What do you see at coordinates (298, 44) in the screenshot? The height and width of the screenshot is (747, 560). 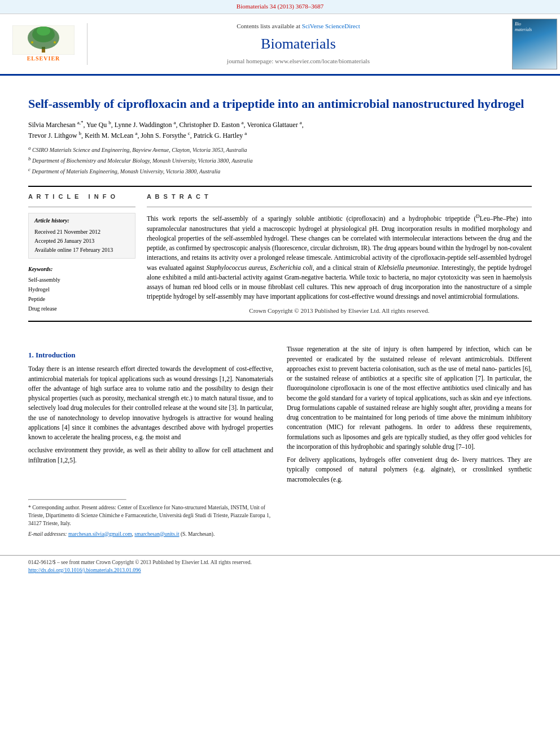 I see `journal-name: Biomaterials` at bounding box center [298, 44].